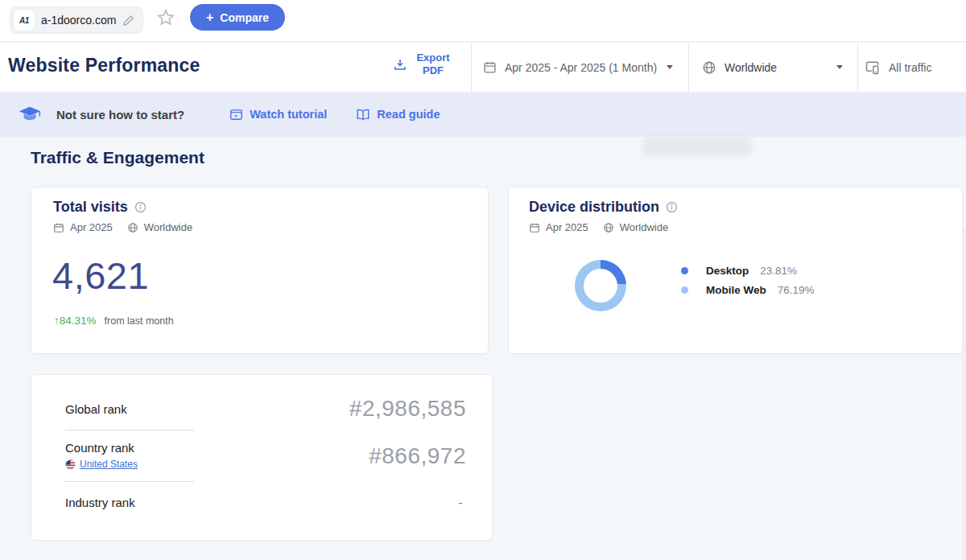 This screenshot has height=560, width=966. Describe the element at coordinates (139, 321) in the screenshot. I see `change-caption: from last month` at that location.